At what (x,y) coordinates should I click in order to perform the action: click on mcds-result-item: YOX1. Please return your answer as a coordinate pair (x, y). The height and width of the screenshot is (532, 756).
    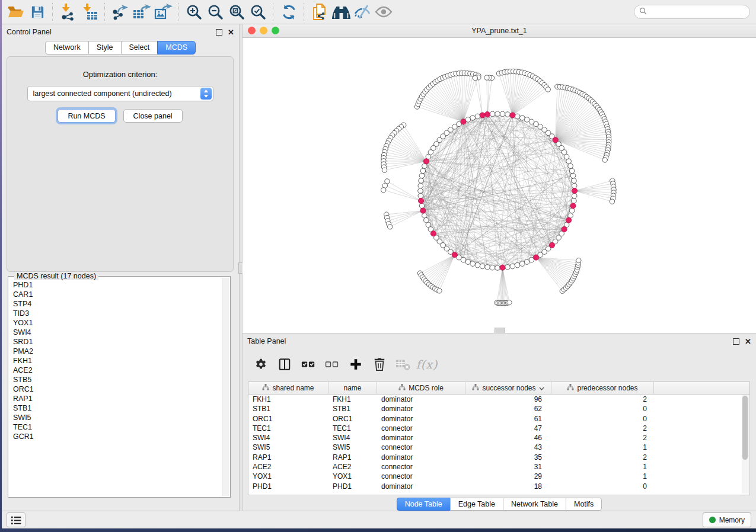
    Looking at the image, I should click on (116, 323).